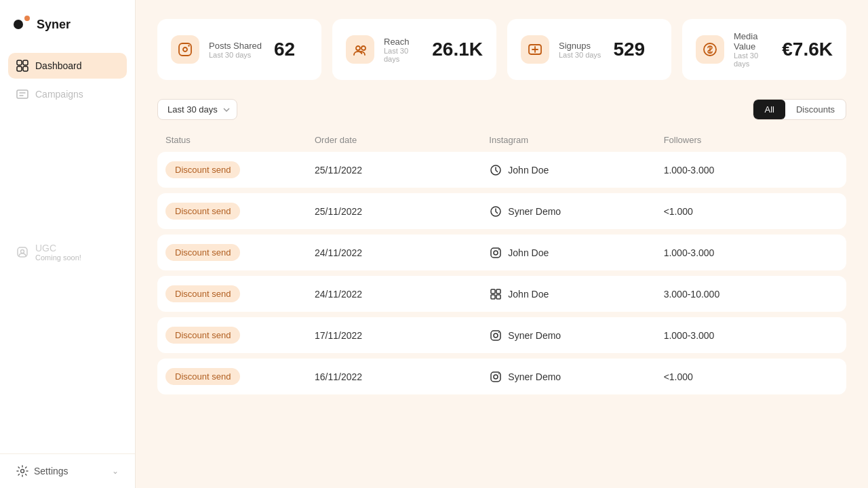 The height and width of the screenshot is (488, 868). I want to click on sidebar-item-dashboard: Dashboard, so click(68, 66).